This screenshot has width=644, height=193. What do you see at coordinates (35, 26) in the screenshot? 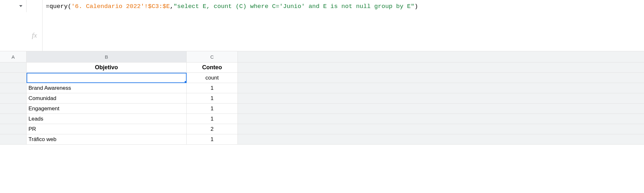
I see `fx-area: fx` at bounding box center [35, 26].